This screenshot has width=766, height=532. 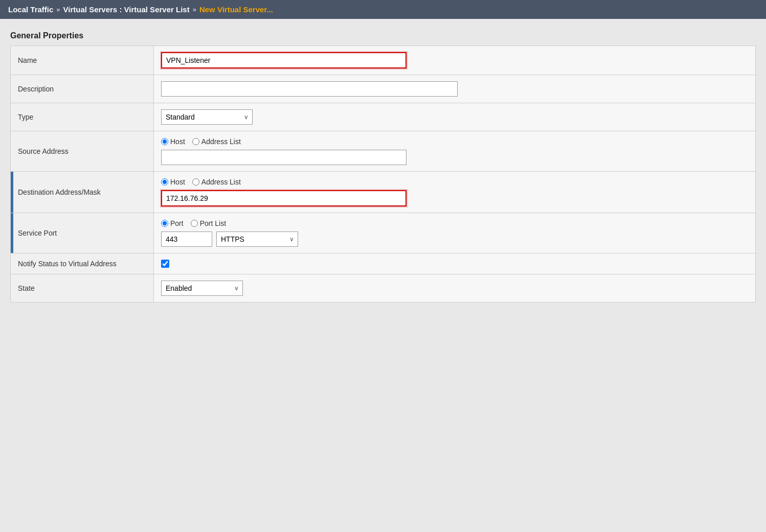 What do you see at coordinates (384, 118) in the screenshot?
I see `type-row: Type Standard Performance (Layer 4) Forw…` at bounding box center [384, 118].